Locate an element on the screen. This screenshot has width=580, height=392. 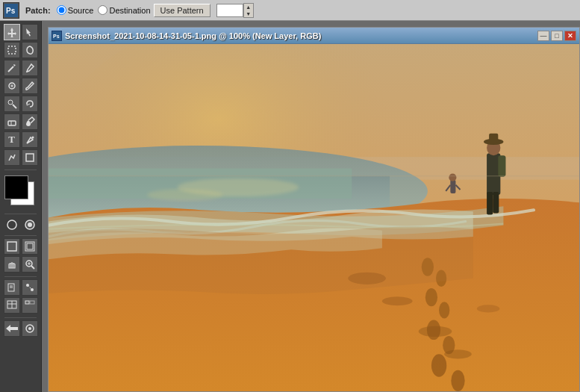
foreground-color is located at coordinates (16, 187).